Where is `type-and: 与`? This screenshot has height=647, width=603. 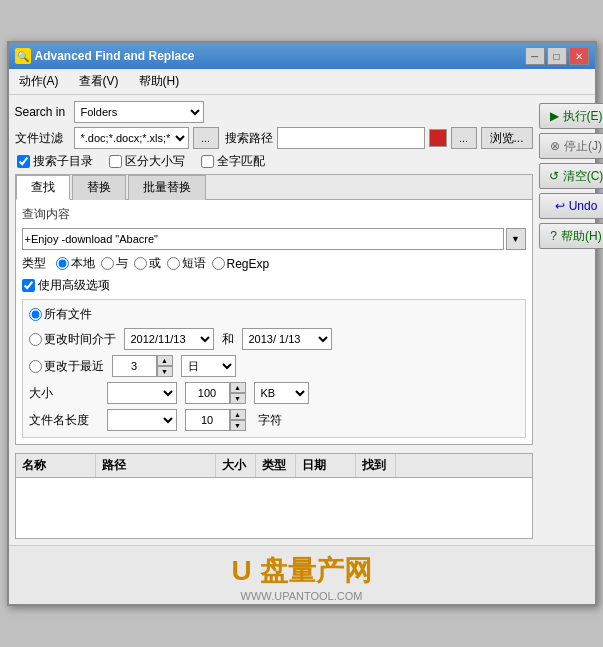 type-and: 与 is located at coordinates (114, 264).